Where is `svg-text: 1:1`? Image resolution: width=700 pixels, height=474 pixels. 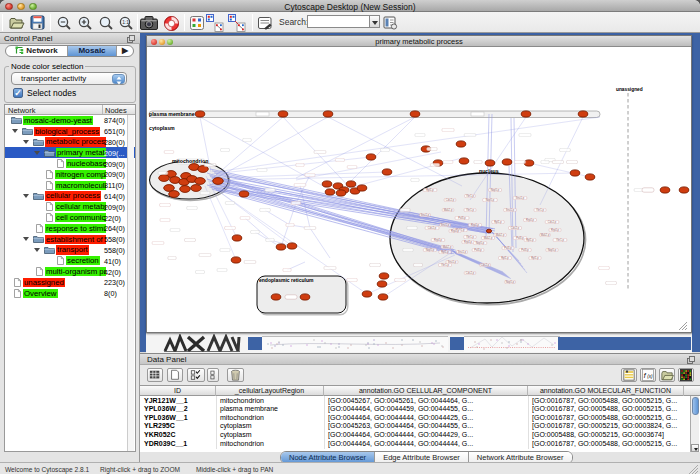 svg-text: 1:1 is located at coordinates (126, 22).